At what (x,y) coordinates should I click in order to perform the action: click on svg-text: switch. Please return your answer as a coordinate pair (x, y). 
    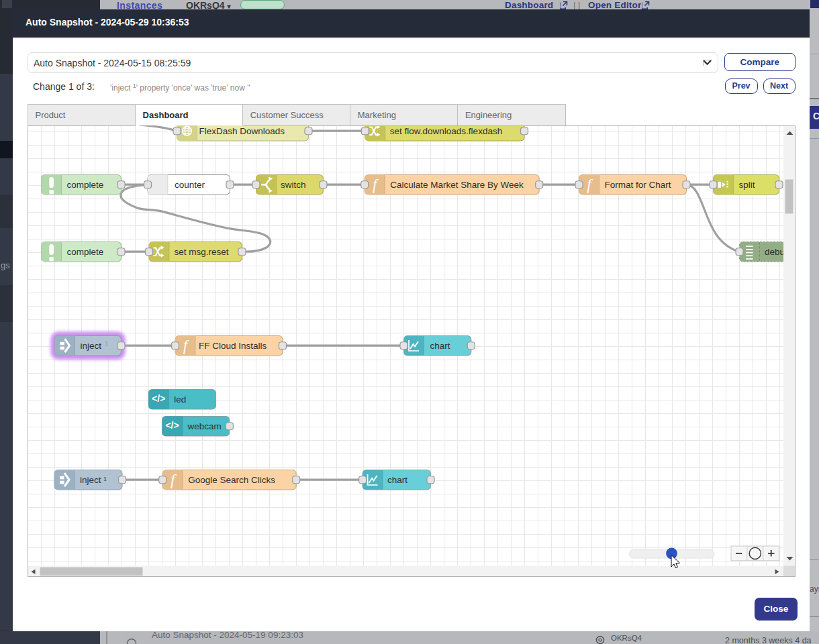
    Looking at the image, I should click on (293, 185).